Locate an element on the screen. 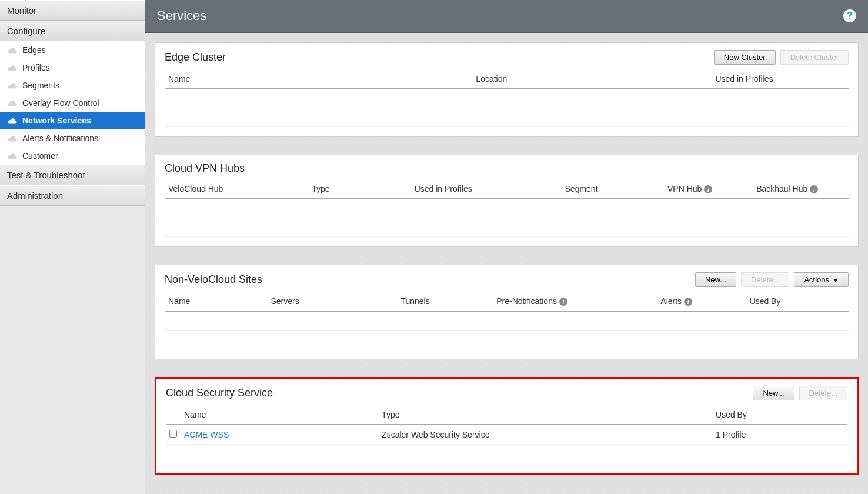  page-header: Services ? is located at coordinates (507, 16).